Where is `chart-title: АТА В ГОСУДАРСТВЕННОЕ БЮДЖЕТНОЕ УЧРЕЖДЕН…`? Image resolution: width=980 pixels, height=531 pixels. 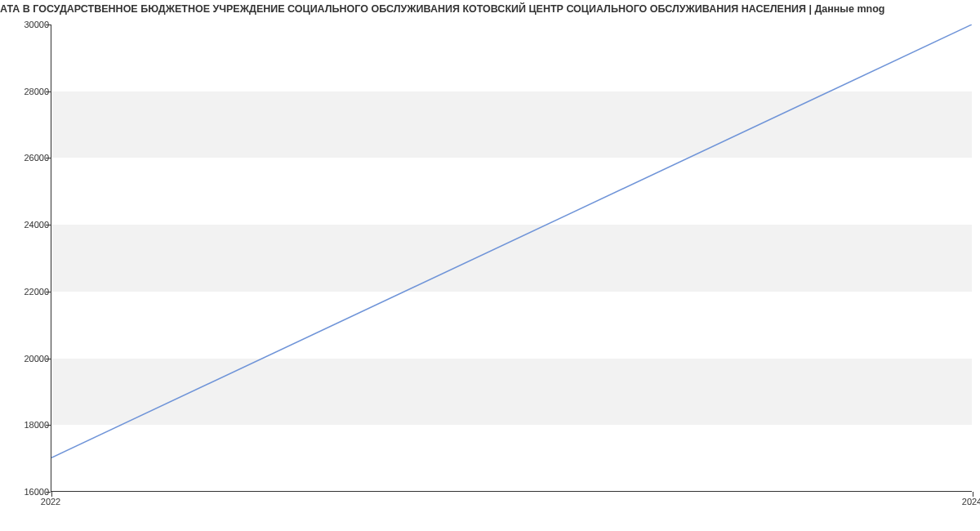 chart-title: АТА В ГОСУДАРСТВЕННОЕ БЮДЖЕТНОЕ УЧРЕЖДЕН… is located at coordinates (490, 9).